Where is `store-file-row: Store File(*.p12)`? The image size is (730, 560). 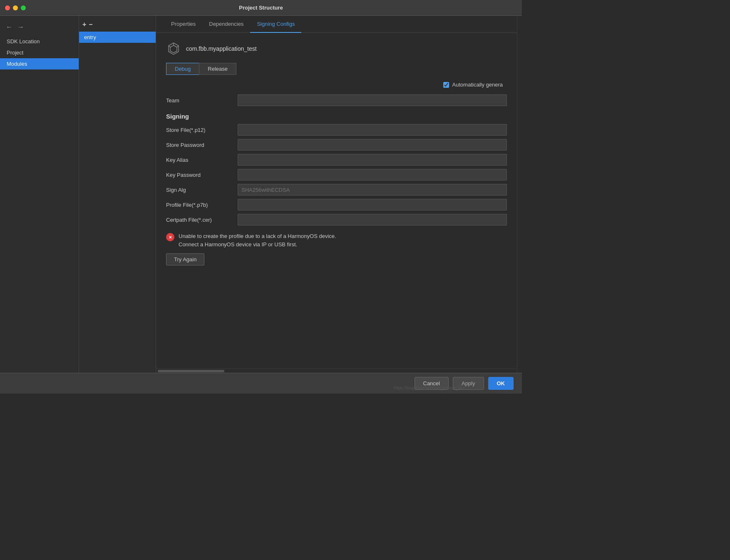
store-file-row: Store File(*.p12) is located at coordinates (336, 130).